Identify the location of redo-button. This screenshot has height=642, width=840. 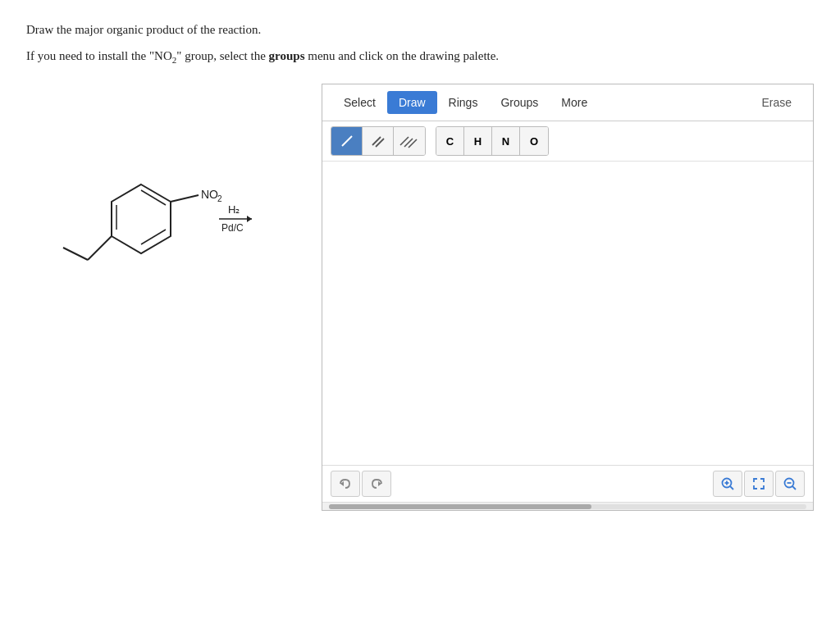
(377, 484).